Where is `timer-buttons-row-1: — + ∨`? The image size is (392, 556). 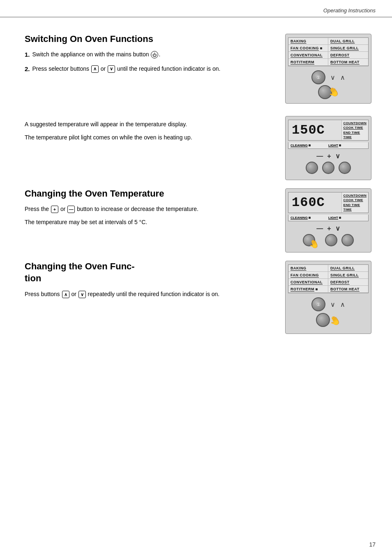
timer-buttons-row-1: — + ∨ is located at coordinates (328, 156).